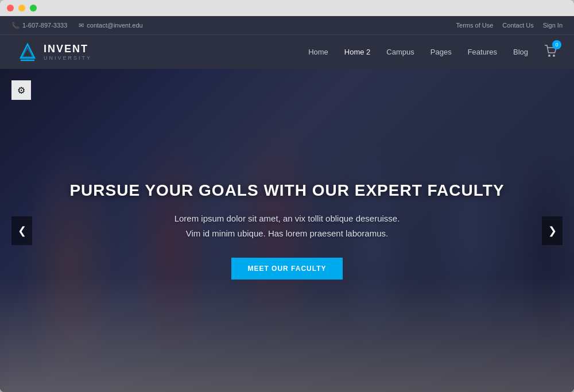  What do you see at coordinates (441, 52) in the screenshot?
I see `nav-pages: Pages` at bounding box center [441, 52].